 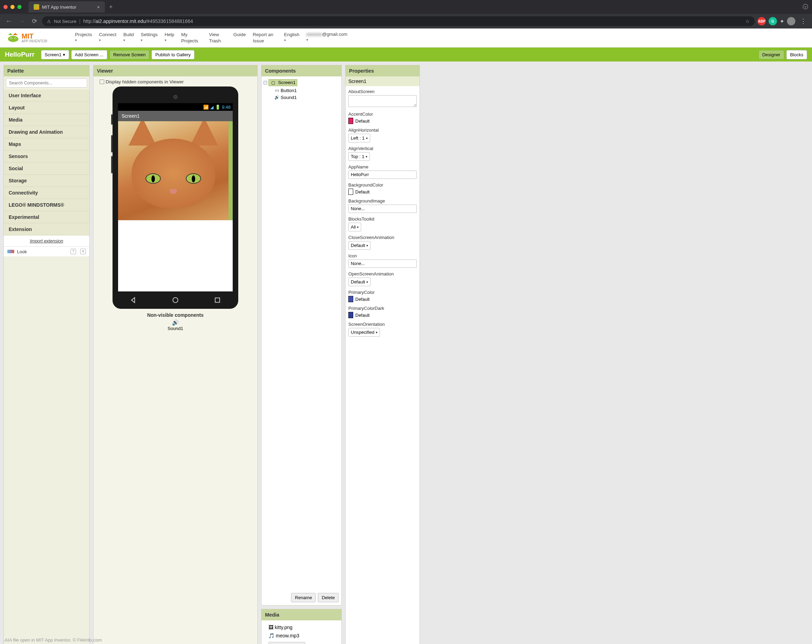 I want to click on alignhorizontal-select: Left : 1▾, so click(x=359, y=138).